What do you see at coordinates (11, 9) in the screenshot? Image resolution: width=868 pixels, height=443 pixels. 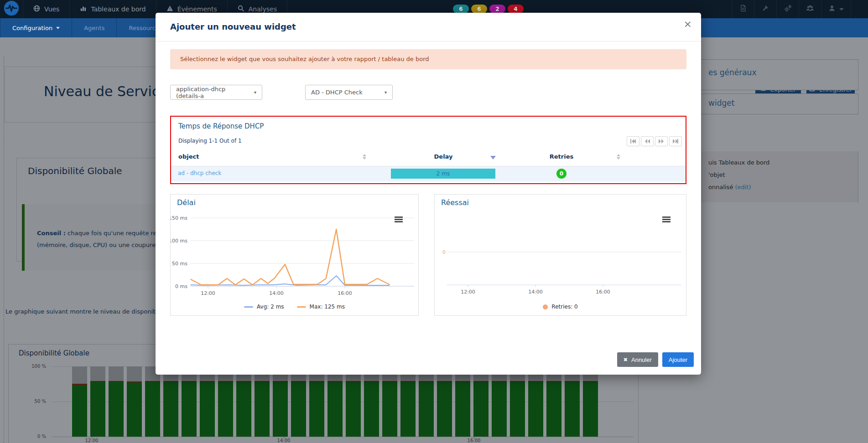 I see `pulse-logo-icon` at bounding box center [11, 9].